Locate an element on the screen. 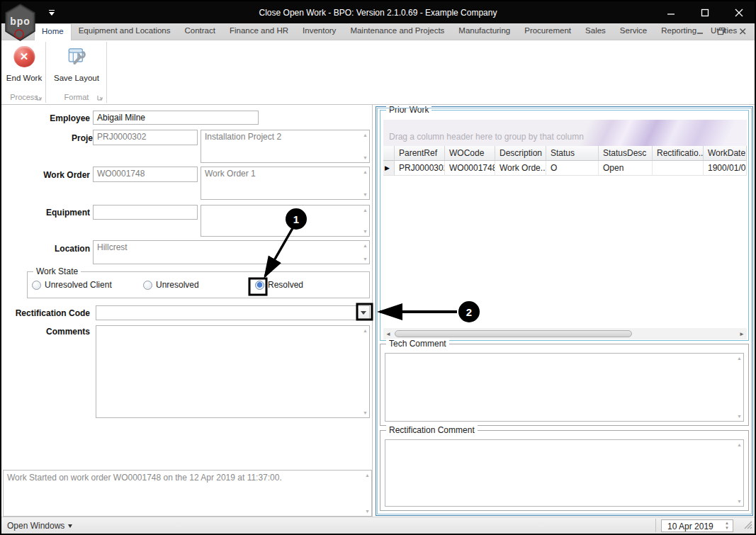 This screenshot has width=756, height=535. rectification-code-label: Rectification Code is located at coordinates (45, 313).